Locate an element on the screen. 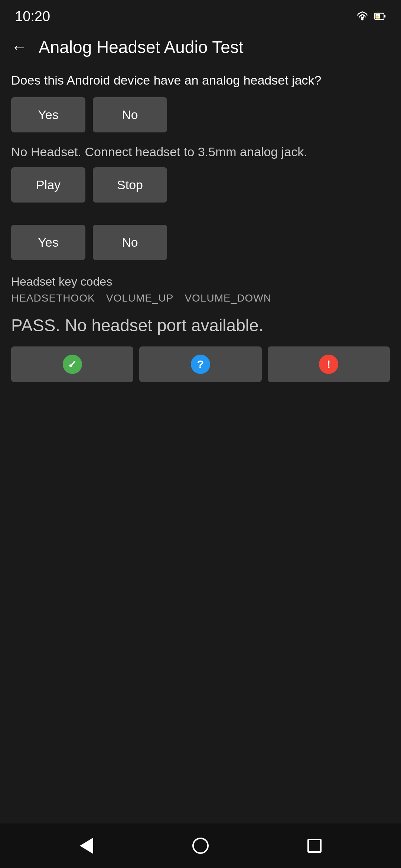 This screenshot has height=868, width=401. yes-button-1: Yes is located at coordinates (48, 115).